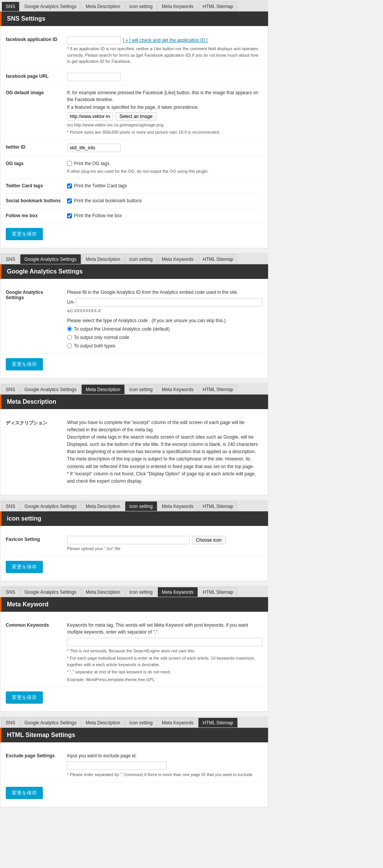 This screenshot has height=868, width=383. Describe the element at coordinates (165, 346) in the screenshot. I see `ga-radio-item-2: To output both types` at that location.